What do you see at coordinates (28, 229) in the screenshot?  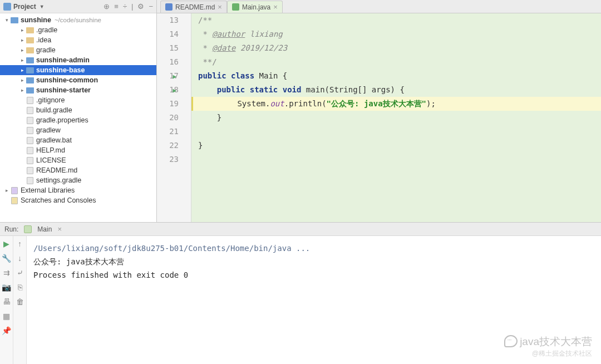 I see `run-config-icon` at bounding box center [28, 229].